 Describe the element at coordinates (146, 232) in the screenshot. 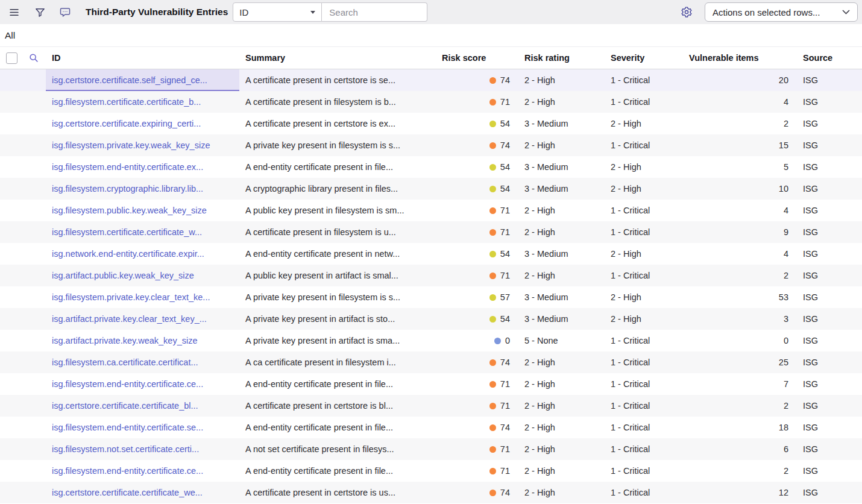

I see `record-link: isg.filesystem.certificate.certificate_w…` at that location.